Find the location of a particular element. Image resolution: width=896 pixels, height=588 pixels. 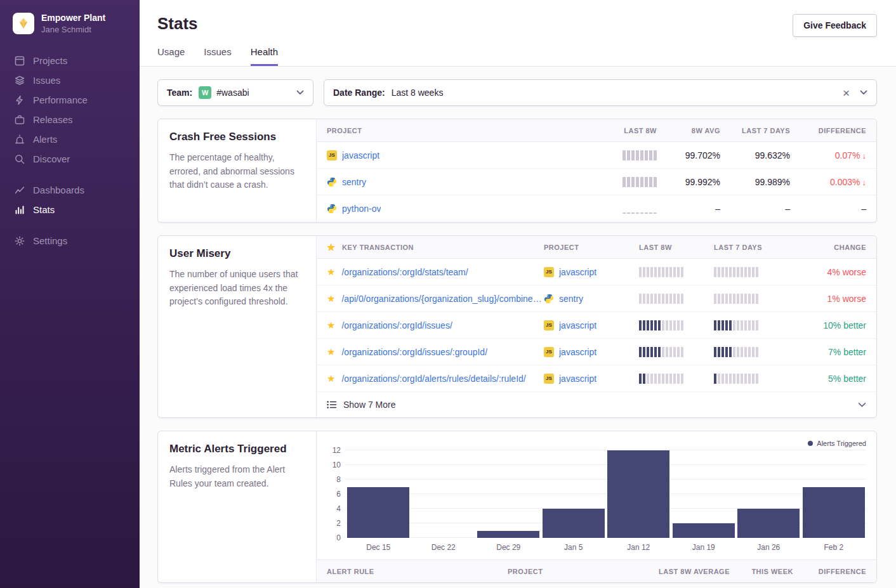

chevron-down-icon is located at coordinates (864, 93).